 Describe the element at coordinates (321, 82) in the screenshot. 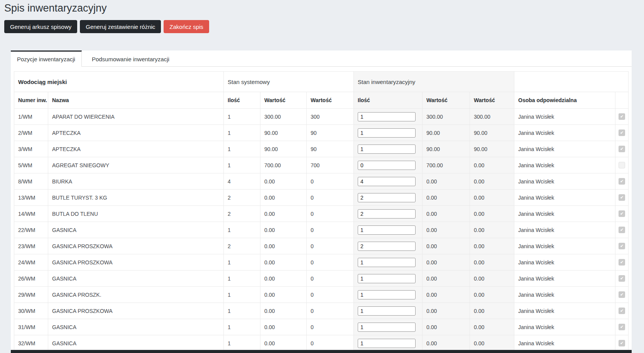

I see `group-header-row: Wodociąg miejski Stan systemowy Stan inw…` at that location.